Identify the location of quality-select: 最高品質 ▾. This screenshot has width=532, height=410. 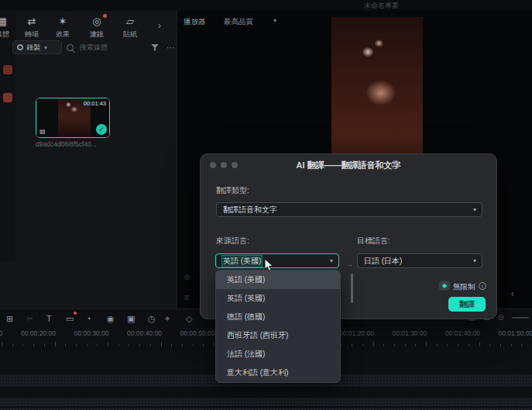
(250, 22).